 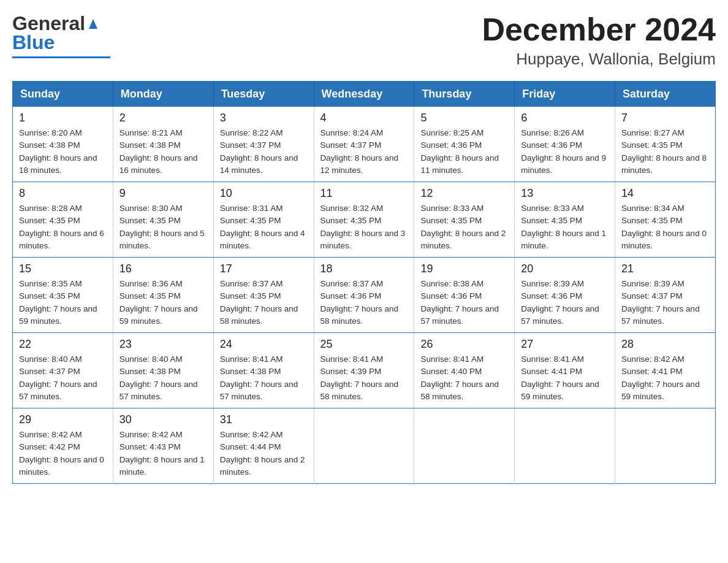 What do you see at coordinates (63, 296) in the screenshot?
I see `calendar-day-cell: 15 Sunrise: 8:35 AM Sunset: 4:35 PM Dayl…` at bounding box center [63, 296].